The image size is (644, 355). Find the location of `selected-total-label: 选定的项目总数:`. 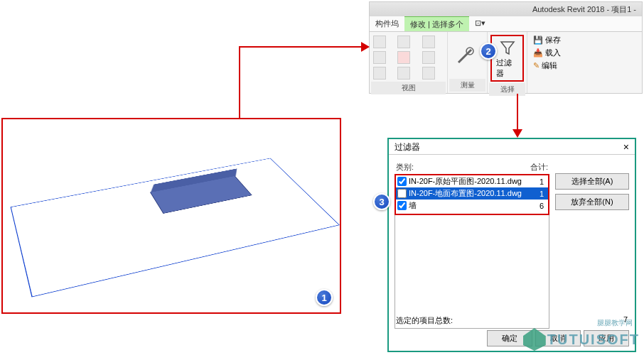

selected-total-label: 选定的项目总数: is located at coordinates (510, 321).